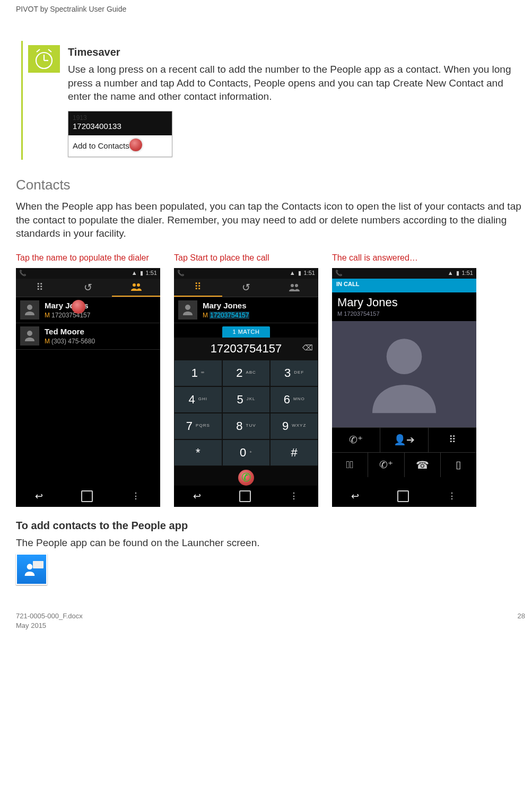  I want to click on contact-match-row: Mary Jones M17203754157, so click(246, 310).